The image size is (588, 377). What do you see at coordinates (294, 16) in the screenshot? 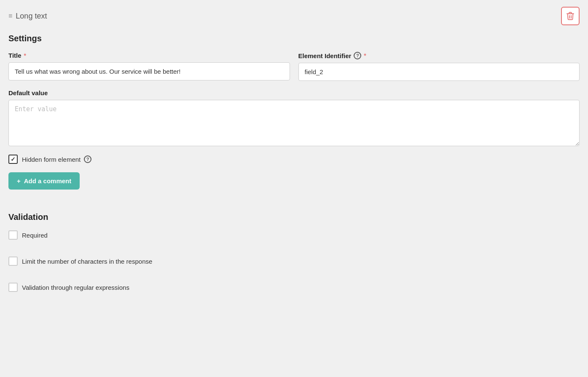
I see `header-row: ≡ Long text` at bounding box center [294, 16].